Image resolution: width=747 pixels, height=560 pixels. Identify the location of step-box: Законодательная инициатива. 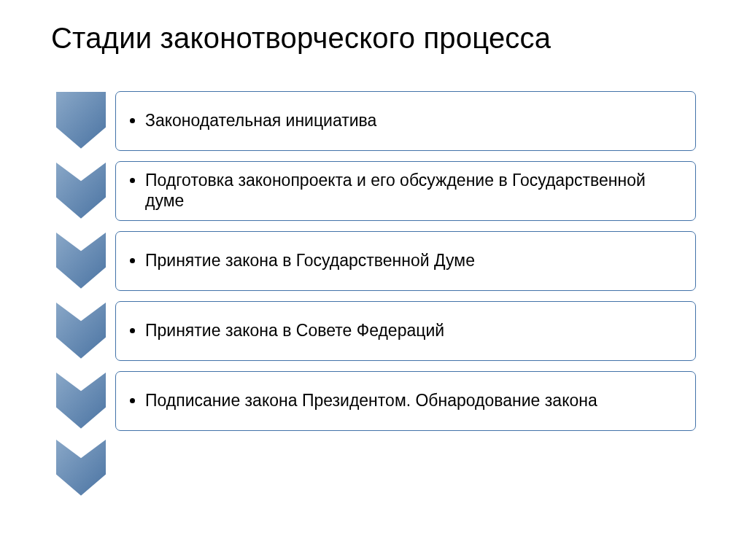
(406, 121).